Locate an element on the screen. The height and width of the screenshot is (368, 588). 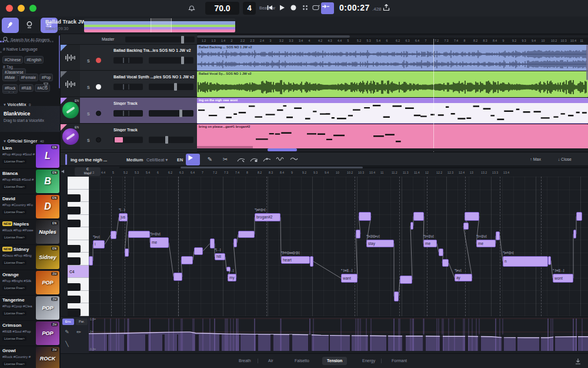
midi-note: i is located at coordinates (99, 244).